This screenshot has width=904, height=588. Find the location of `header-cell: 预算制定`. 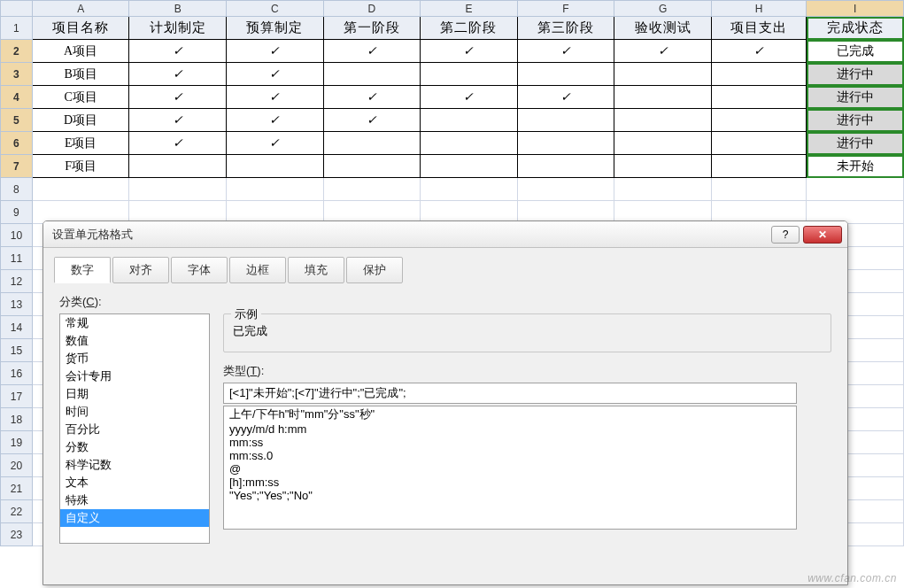

header-cell: 预算制定 is located at coordinates (275, 28).